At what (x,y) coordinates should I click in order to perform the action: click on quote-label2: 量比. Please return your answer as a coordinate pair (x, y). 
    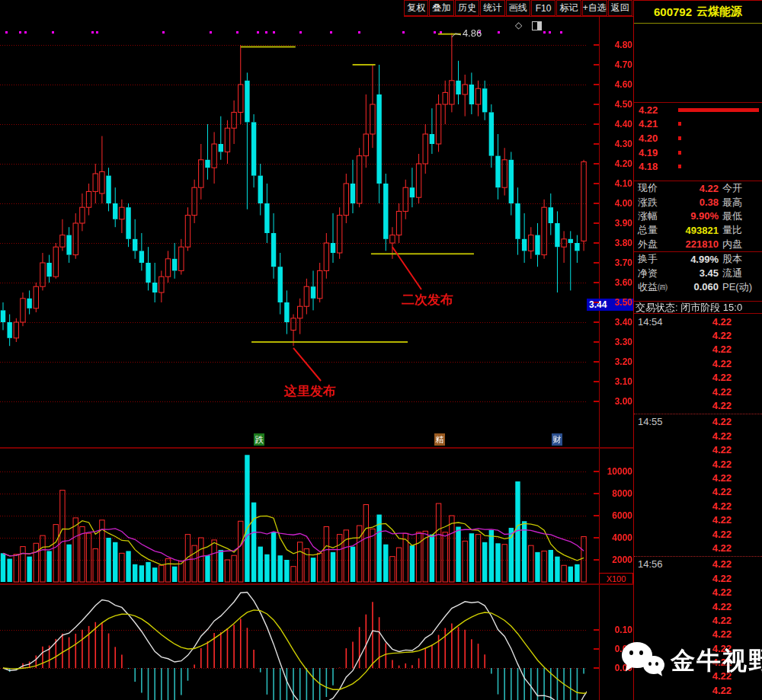
    Looking at the image, I should click on (741, 230).